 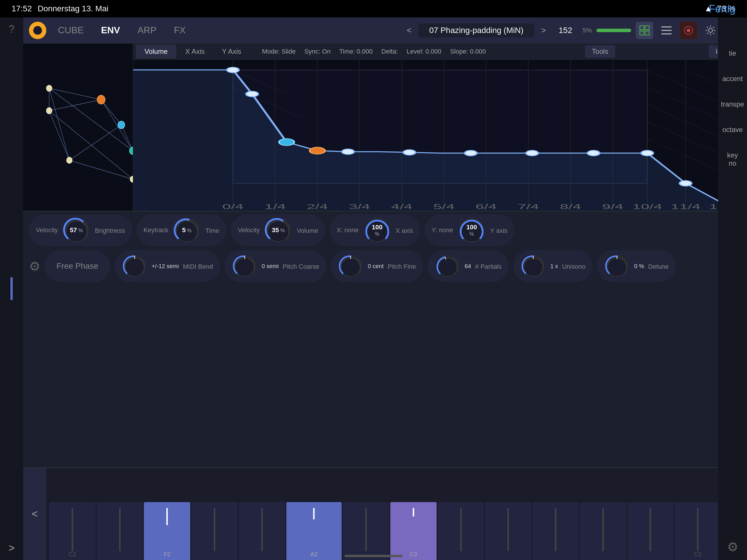 What do you see at coordinates (167, 517) in the screenshot?
I see `slider-f2` at bounding box center [167, 517].